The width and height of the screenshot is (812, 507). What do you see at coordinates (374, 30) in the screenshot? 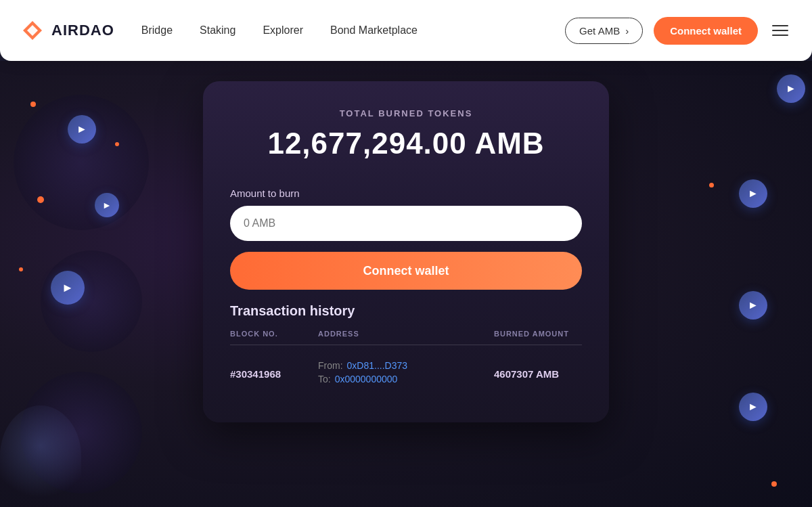
I see `nav-bond-marketplace: Bond Marketplace` at bounding box center [374, 30].